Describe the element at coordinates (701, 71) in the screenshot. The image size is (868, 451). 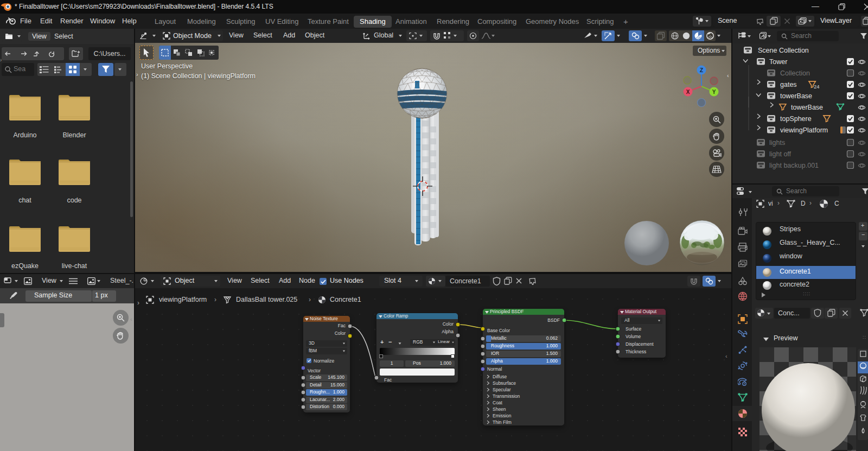
I see `svg-text: Z` at that location.